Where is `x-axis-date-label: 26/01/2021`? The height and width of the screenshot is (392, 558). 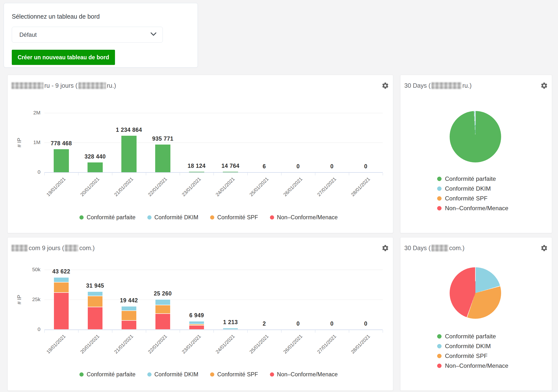 x-axis-date-label: 26/01/2021 is located at coordinates (289, 348).